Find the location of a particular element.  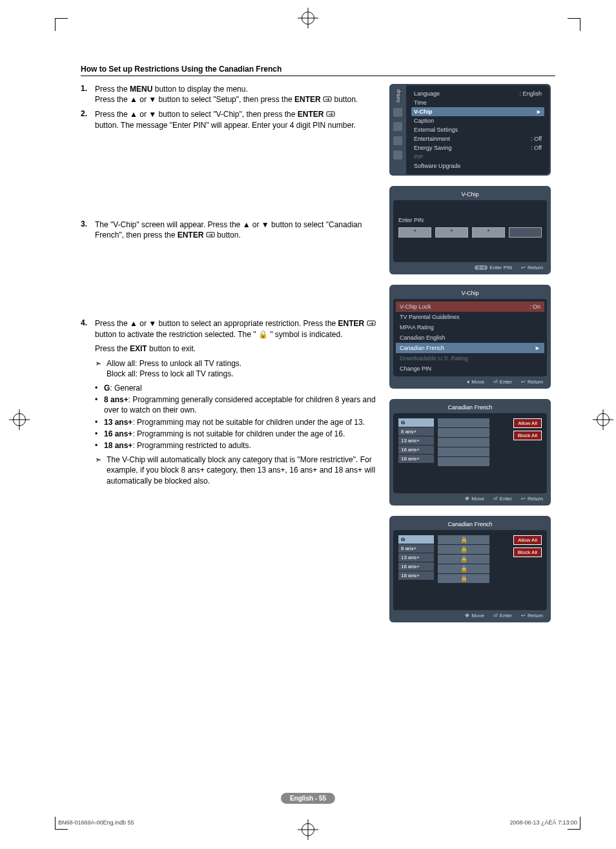

document-footer: BN68-01669A-00Eng.indb 55 2008-06-13 ¿ÀÈ… is located at coordinates (318, 823).